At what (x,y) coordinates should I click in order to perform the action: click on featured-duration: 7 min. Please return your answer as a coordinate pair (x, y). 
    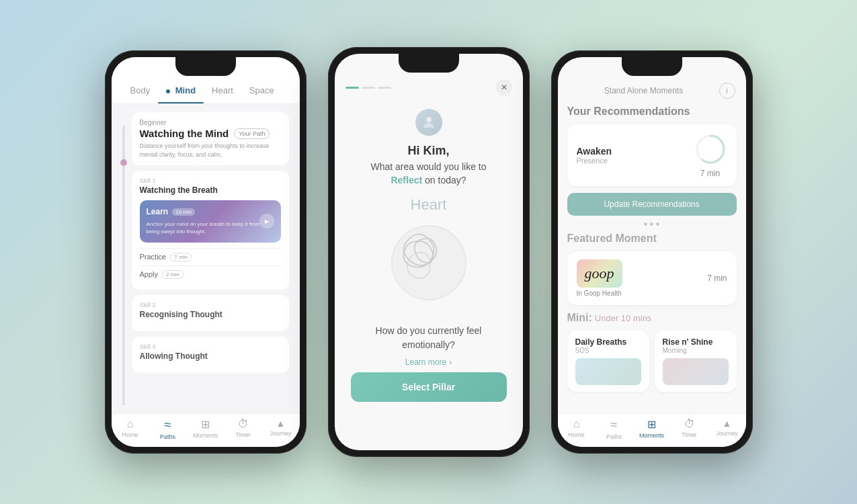
    Looking at the image, I should click on (717, 278).